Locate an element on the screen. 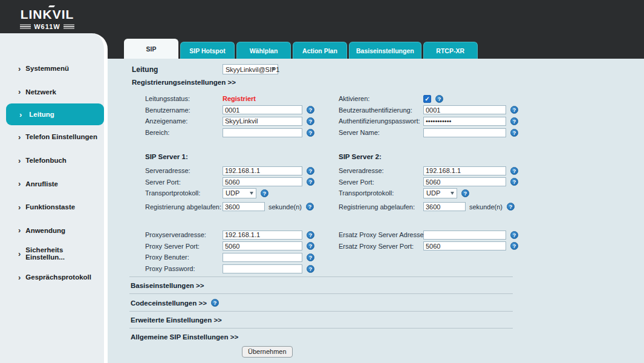 Image resolution: width=644 pixels, height=363 pixels. transportprotokoll-2-select: UDP is located at coordinates (440, 194).